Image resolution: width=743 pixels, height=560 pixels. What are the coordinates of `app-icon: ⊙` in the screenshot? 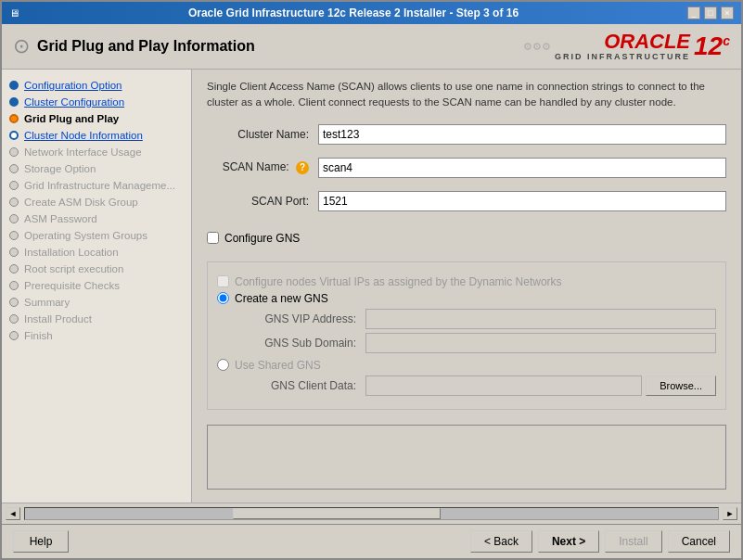 It's located at (21, 46).